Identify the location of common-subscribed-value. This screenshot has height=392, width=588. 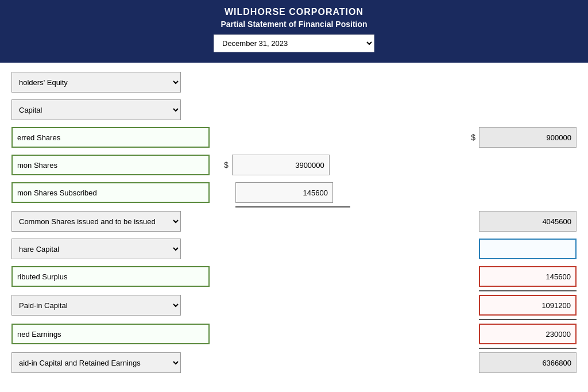
(284, 193).